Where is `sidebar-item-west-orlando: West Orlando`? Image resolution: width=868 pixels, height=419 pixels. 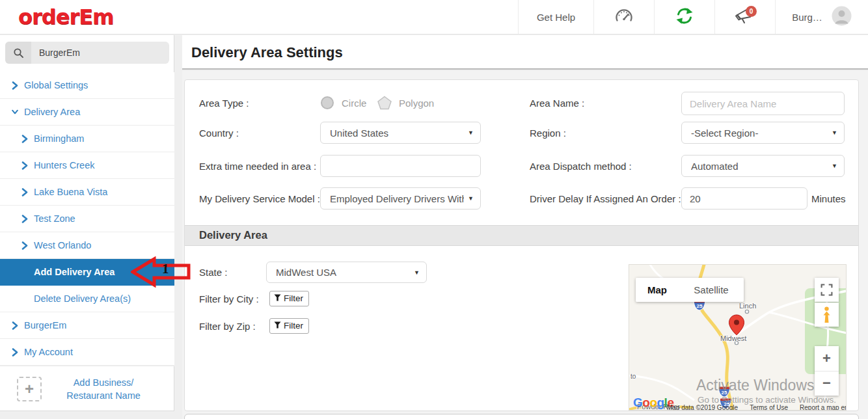
sidebar-item-west-orlando: West Orlando is located at coordinates (87, 246).